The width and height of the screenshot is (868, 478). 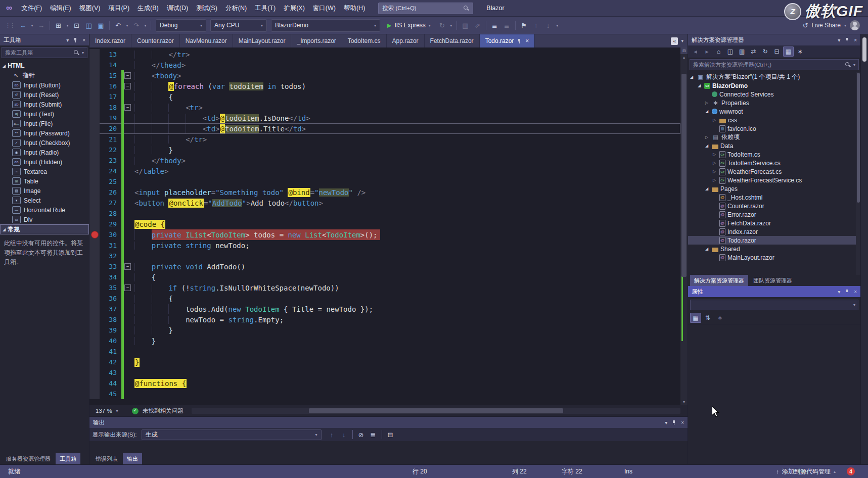 What do you see at coordinates (110, 41) in the screenshot?
I see `tab-index-razor: Index.razor` at bounding box center [110, 41].